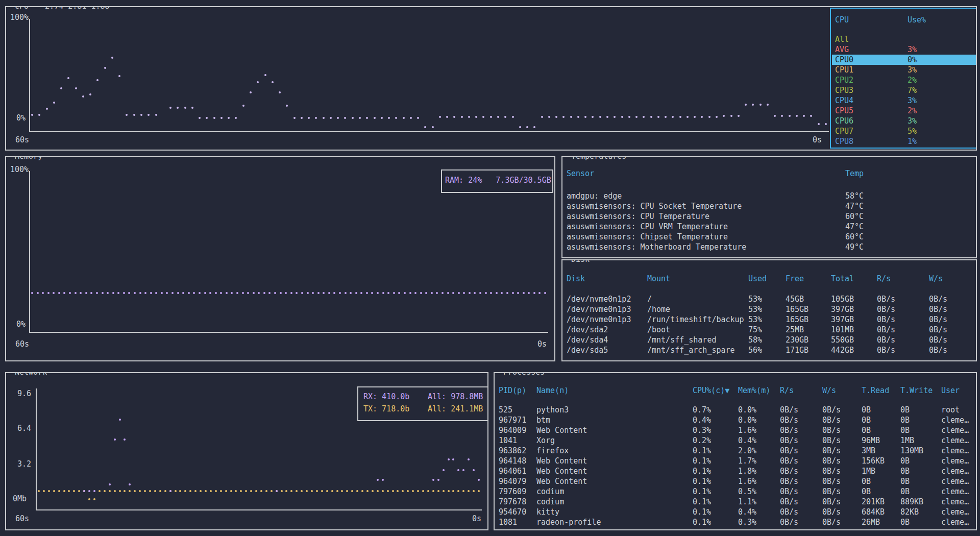 This screenshot has width=980, height=536. I want to click on cpu-legend-row-all: All, so click(904, 39).